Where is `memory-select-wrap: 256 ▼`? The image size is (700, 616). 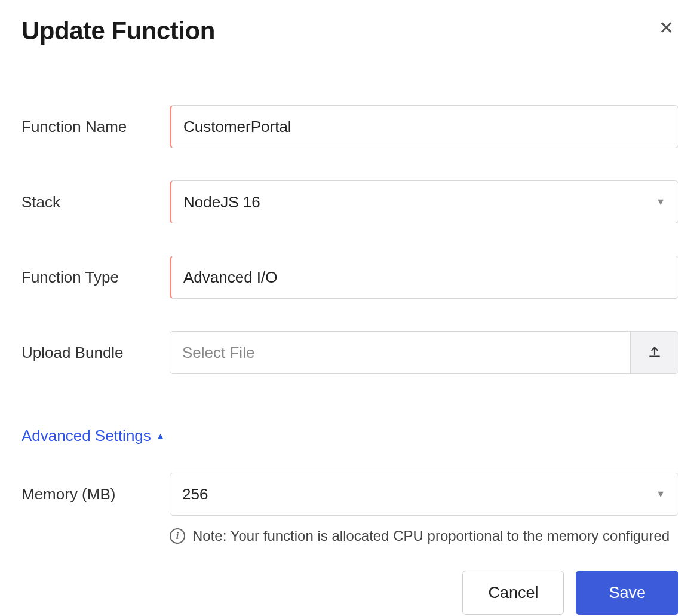
memory-select-wrap: 256 ▼ is located at coordinates (424, 494).